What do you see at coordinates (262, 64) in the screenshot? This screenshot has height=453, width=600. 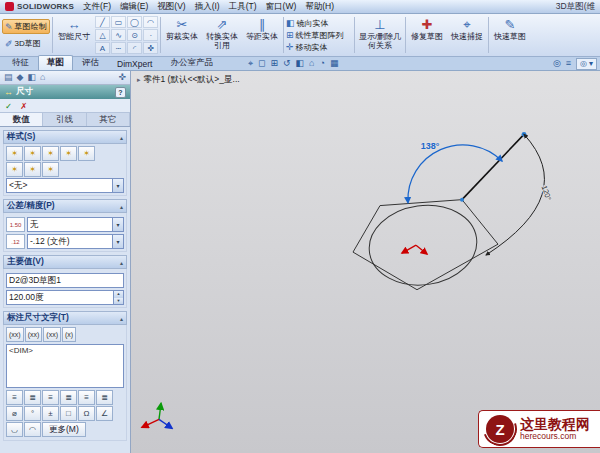 I see `zoom-area-icon: ◻` at bounding box center [262, 64].